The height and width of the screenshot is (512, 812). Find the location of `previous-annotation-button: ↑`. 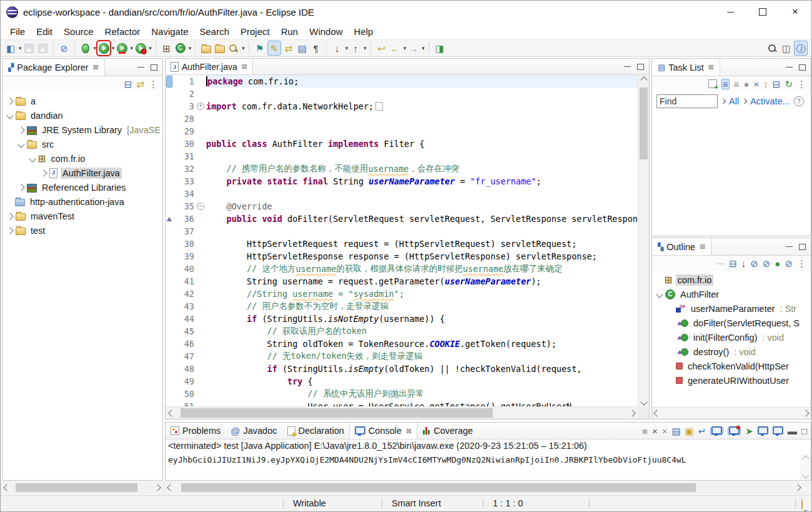

previous-annotation-button: ↑ is located at coordinates (355, 48).